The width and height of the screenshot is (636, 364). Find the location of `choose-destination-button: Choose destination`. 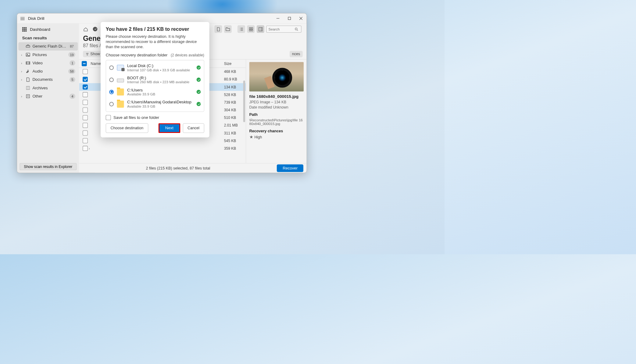

choose-destination-button: Choose destination is located at coordinates (127, 128).